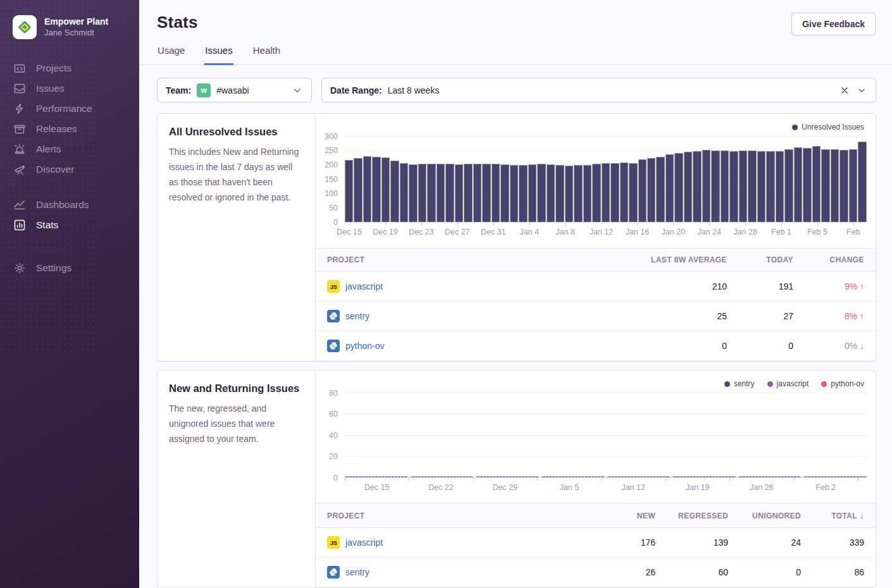 This screenshot has height=588, width=892. Describe the element at coordinates (234, 90) in the screenshot. I see `team-filter: Team: W #wasabi` at that location.